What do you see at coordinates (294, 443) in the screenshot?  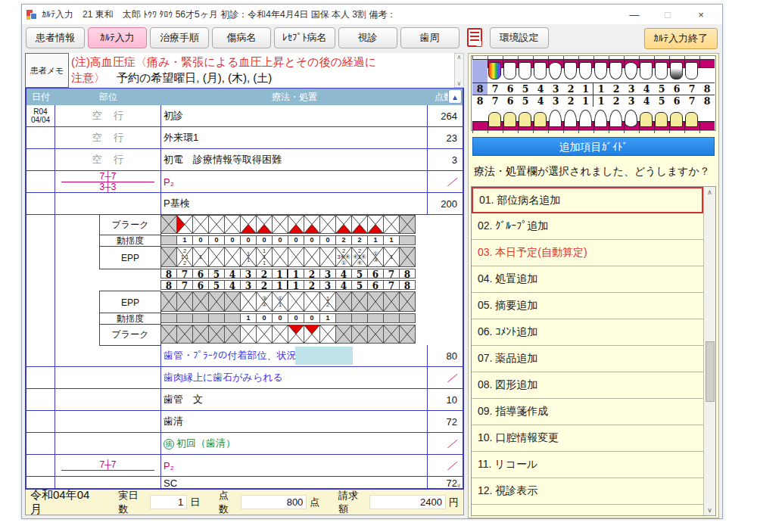 I see `cell-treatment: 摘初回（歯清）` at bounding box center [294, 443].